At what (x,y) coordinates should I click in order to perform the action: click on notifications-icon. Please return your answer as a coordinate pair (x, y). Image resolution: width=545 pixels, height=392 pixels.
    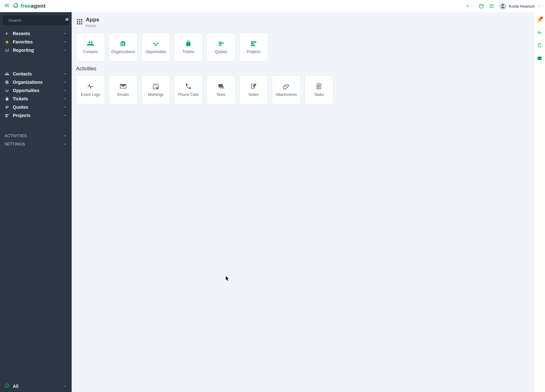
    Looking at the image, I should click on (540, 20).